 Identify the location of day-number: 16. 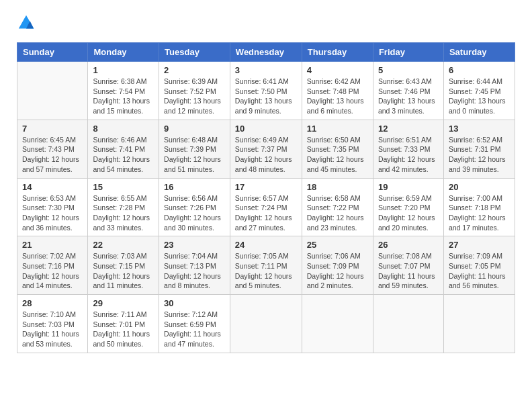
(195, 187).